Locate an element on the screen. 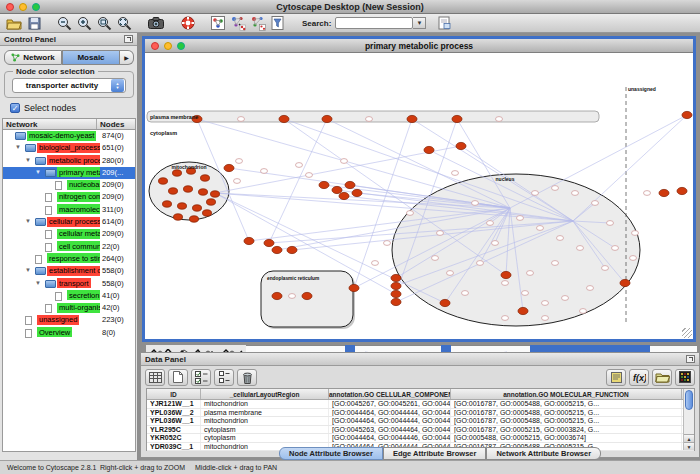  help-button is located at coordinates (188, 24).